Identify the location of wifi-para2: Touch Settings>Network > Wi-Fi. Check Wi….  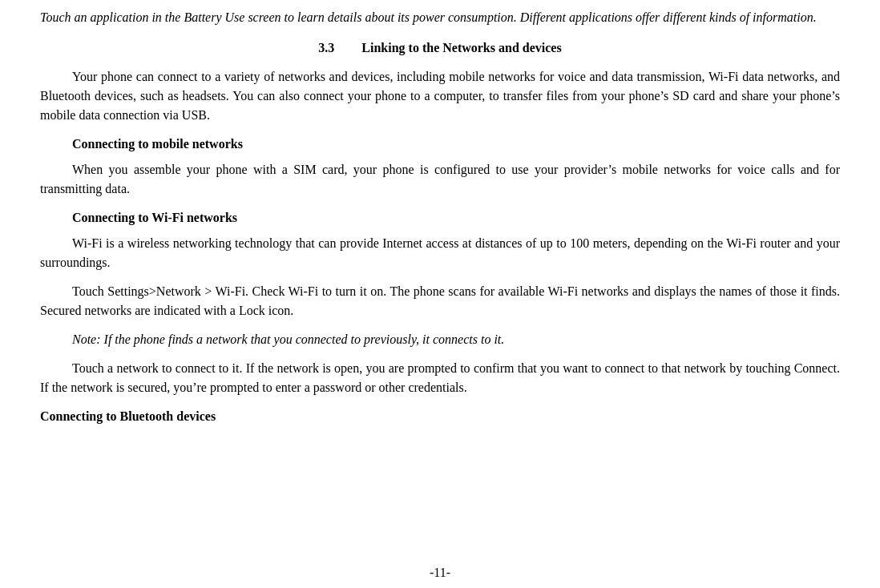
(440, 301).